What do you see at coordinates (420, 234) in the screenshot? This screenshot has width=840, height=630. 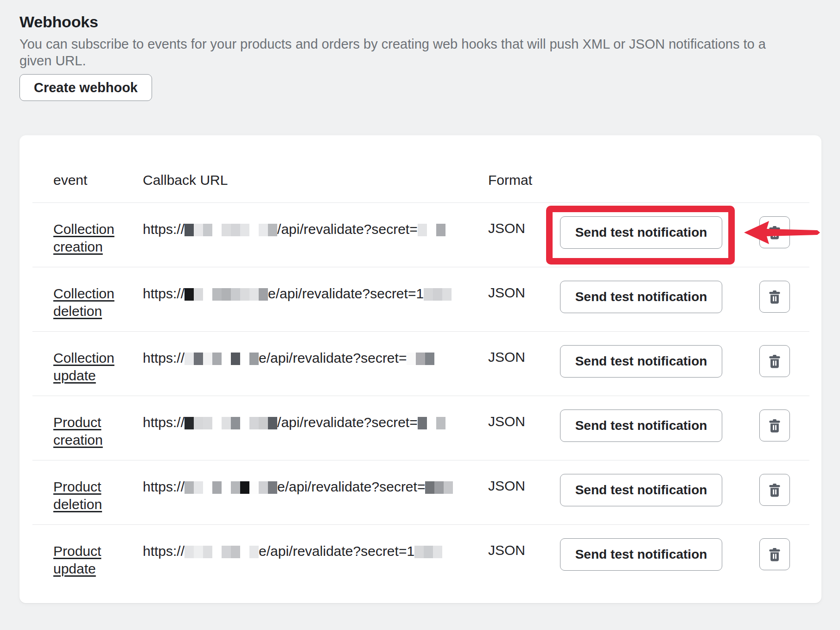 I see `webhook-row-collection-creation: Collectioncreation https:///api/revalida…` at bounding box center [420, 234].